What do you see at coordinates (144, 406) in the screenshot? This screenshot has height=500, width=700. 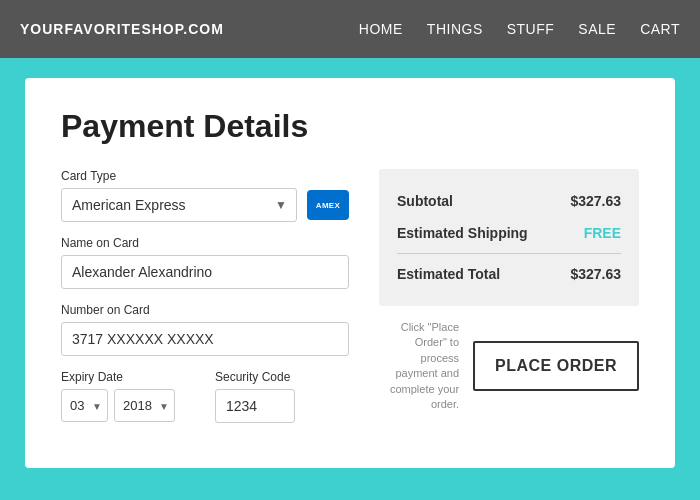 I see `expiry-year-wrapper: 201820192020 202120222023 ▼` at bounding box center [144, 406].